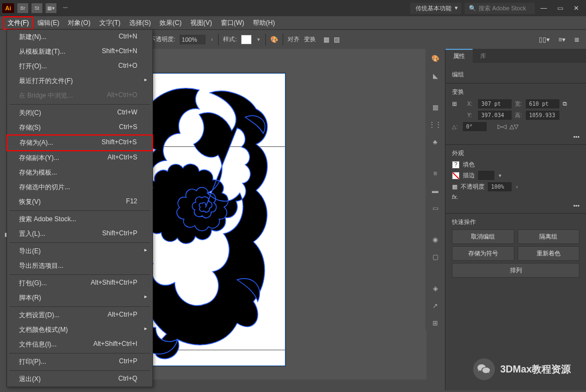 The height and width of the screenshot is (392, 586). What do you see at coordinates (80, 66) in the screenshot?
I see `file-menu-item: 打开(O)...Ctrl+O` at bounding box center [80, 66].